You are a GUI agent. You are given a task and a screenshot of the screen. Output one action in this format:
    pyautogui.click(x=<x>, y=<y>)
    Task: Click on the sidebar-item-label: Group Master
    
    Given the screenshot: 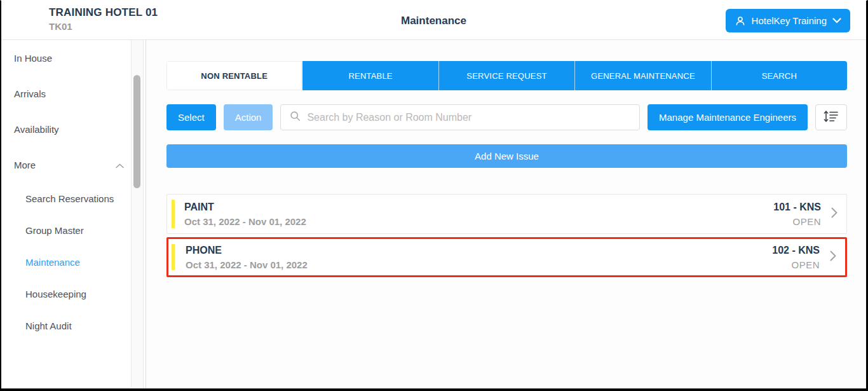 What is the action you would take?
    pyautogui.click(x=55, y=230)
    